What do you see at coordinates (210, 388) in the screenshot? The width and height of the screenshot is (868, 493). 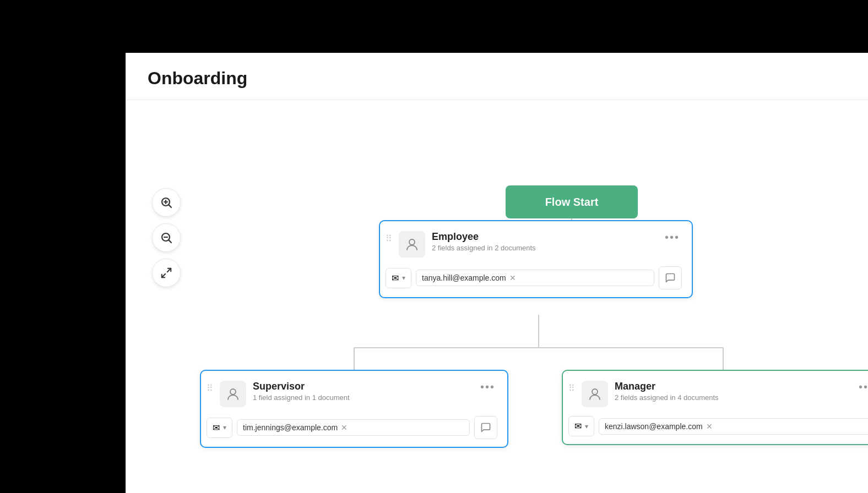 I see `drag-handle-supervisor: ⠿` at bounding box center [210, 388].